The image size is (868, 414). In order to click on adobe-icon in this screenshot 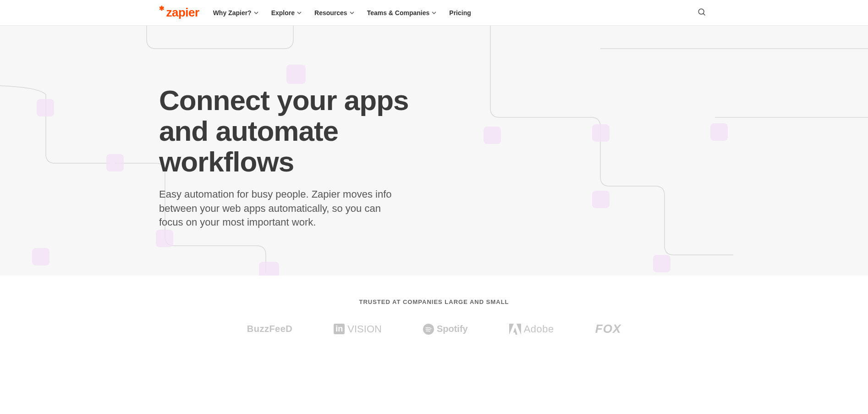, I will do `click(515, 329)`.